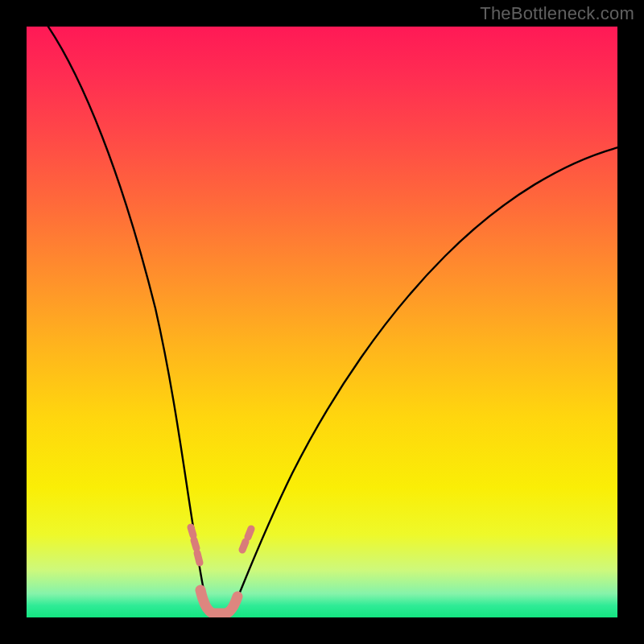 The width and height of the screenshot is (644, 644). I want to click on bottom-band, so click(219, 602).